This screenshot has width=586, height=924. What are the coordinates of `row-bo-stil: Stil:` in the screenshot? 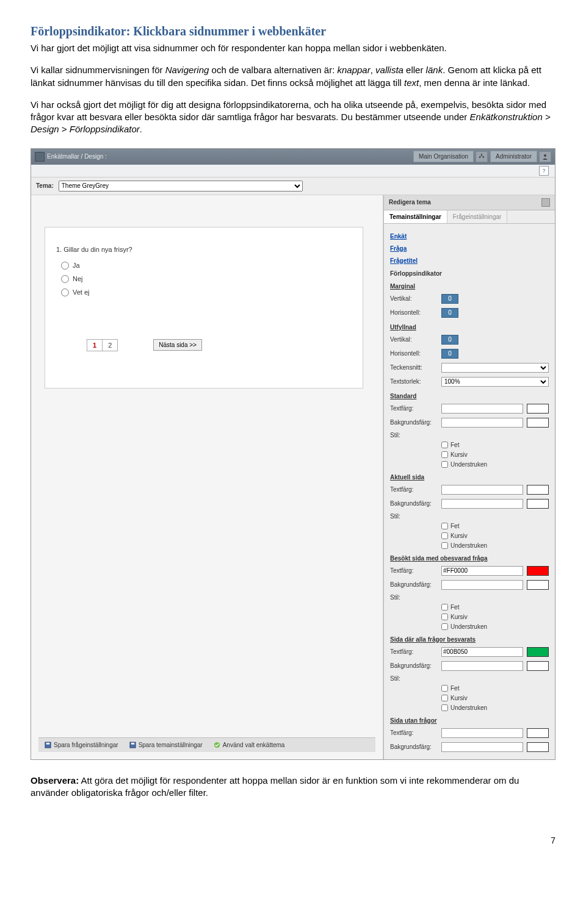 It's located at (469, 598).